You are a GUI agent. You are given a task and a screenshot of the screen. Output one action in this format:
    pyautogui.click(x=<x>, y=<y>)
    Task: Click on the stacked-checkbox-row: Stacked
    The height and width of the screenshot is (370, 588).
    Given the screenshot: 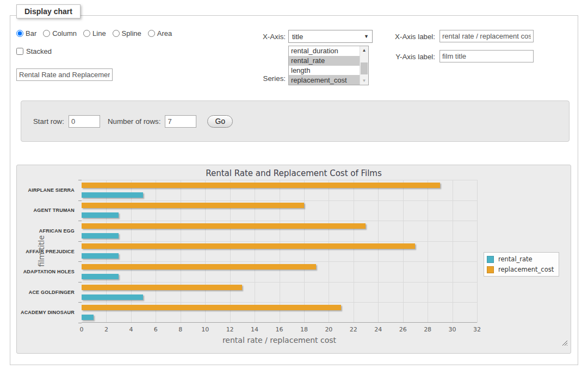 What is the action you would take?
    pyautogui.click(x=34, y=51)
    